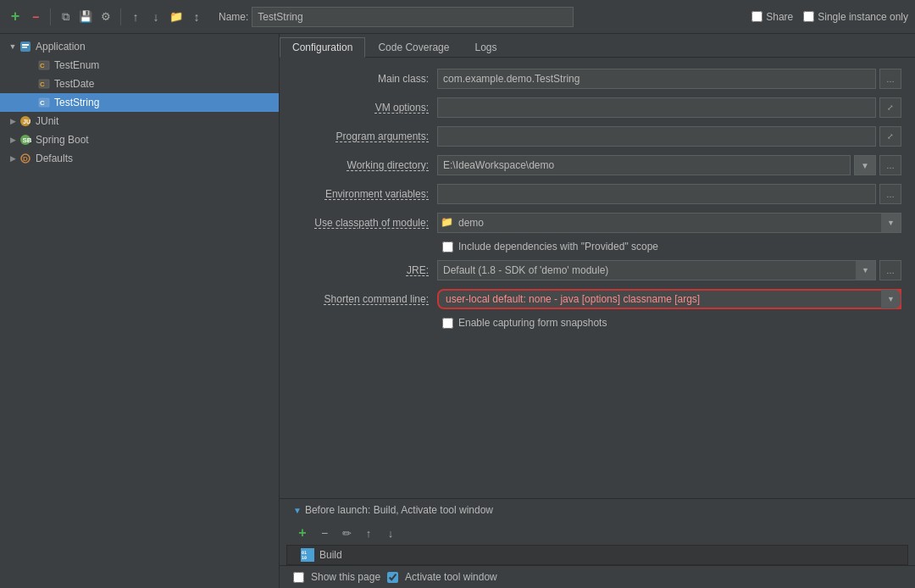 Image resolution: width=915 pixels, height=588 pixels. What do you see at coordinates (597, 510) in the screenshot?
I see `before-launch-header: ▼ Before launch: Build, Activate tool wi…` at bounding box center [597, 510].